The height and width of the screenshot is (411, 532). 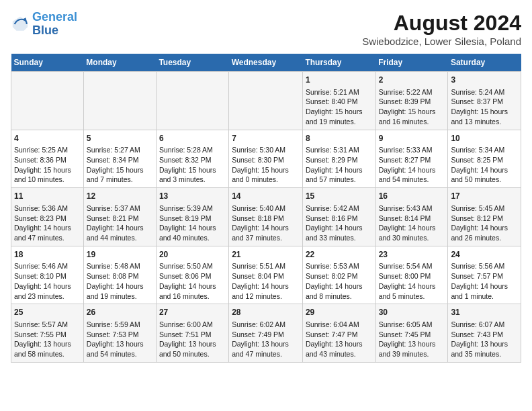 I want to click on calendar-cell-4-6: 31Sunrise: 6:07 AMSunset: 7:43 PMDayligh…, so click(x=485, y=333).